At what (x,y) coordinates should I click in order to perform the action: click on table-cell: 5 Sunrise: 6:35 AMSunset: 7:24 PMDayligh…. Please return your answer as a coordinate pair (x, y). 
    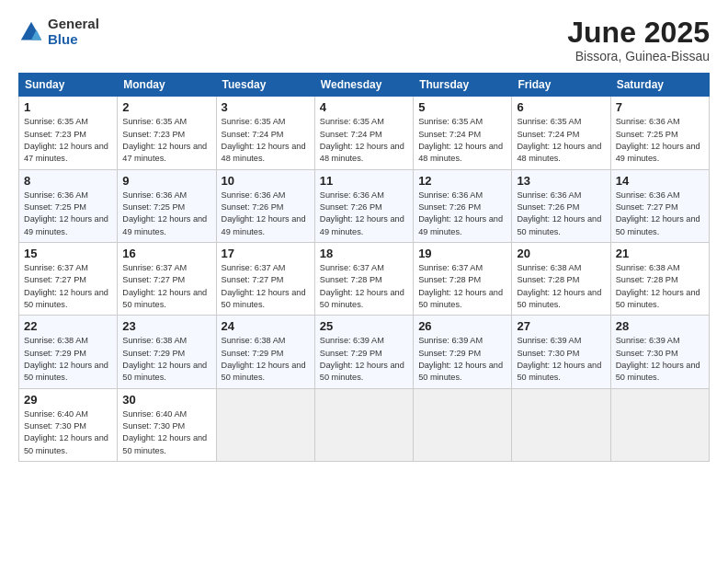
    Looking at the image, I should click on (463, 132).